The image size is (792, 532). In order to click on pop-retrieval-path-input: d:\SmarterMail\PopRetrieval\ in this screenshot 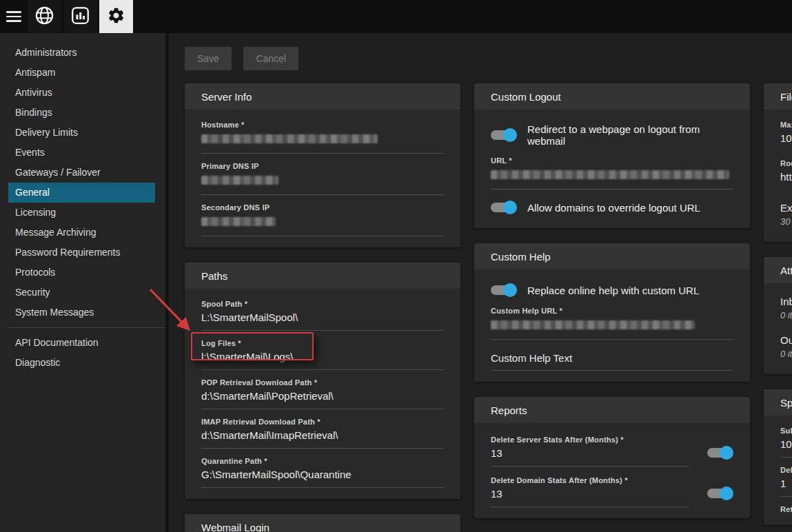, I will do `click(323, 398)`.